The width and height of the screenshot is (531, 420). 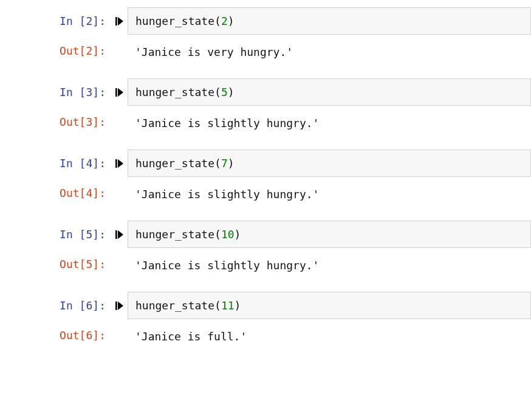 I want to click on code-input: hunger_state(11), so click(x=329, y=305).